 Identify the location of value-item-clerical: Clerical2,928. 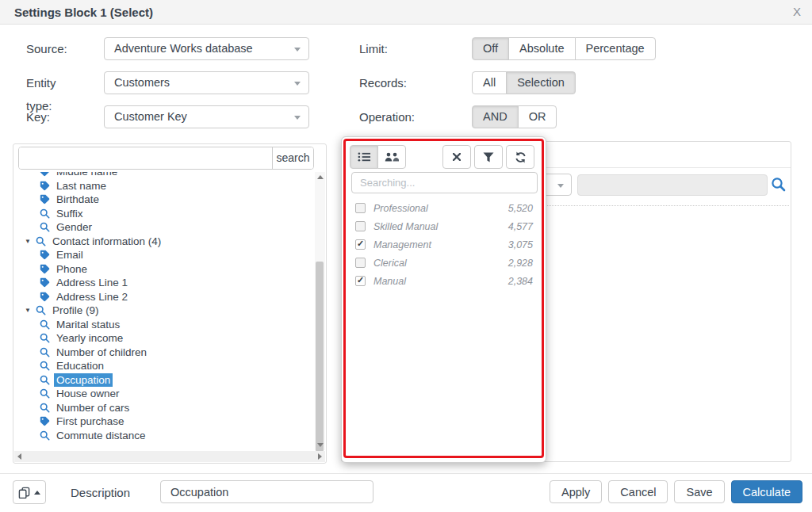
(444, 263).